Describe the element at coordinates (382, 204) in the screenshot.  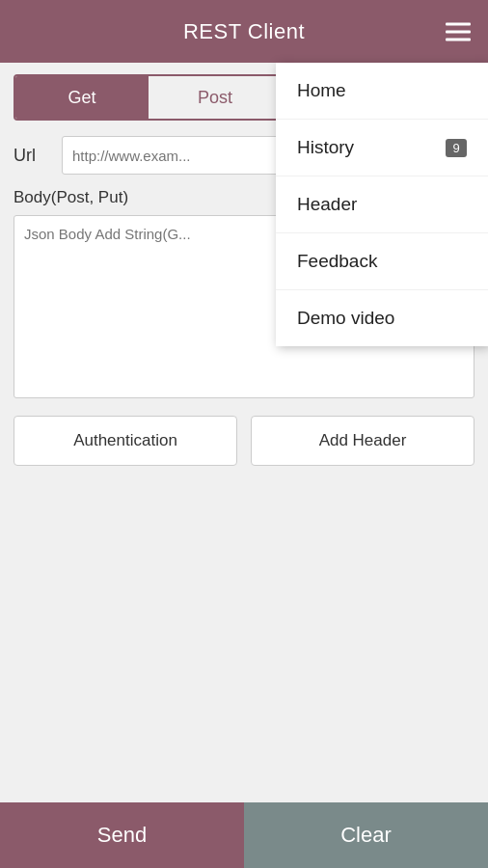
I see `dropdown-menu: Home History 9 Header Feedback Demo vide…` at that location.